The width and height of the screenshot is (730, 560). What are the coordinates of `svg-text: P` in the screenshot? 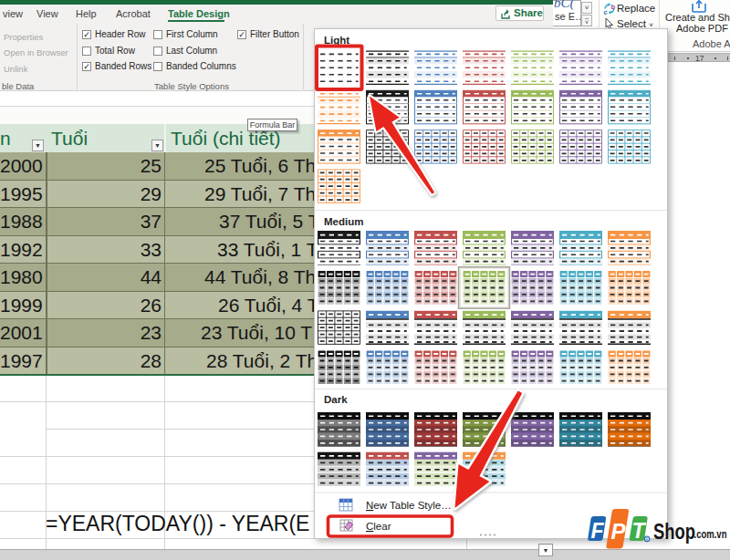 It's located at (619, 531).